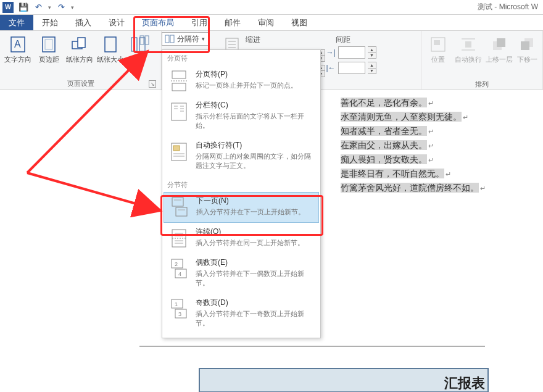  Describe the element at coordinates (438, 59) in the screenshot. I see `position-label: 位置` at that location.